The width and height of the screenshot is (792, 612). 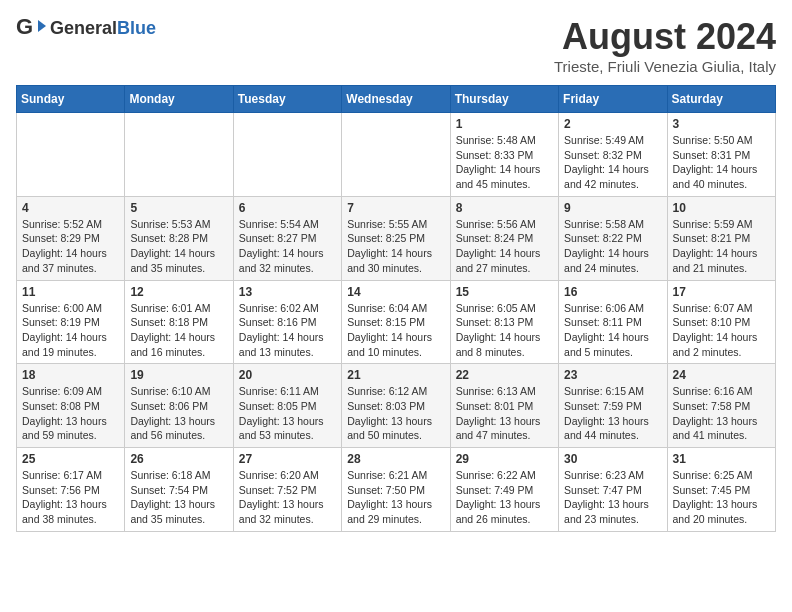 What do you see at coordinates (179, 406) in the screenshot?
I see `calendar-cell: 19Sunrise: 6:10 AM Sunset: 8:06 PM Dayli…` at bounding box center [179, 406].